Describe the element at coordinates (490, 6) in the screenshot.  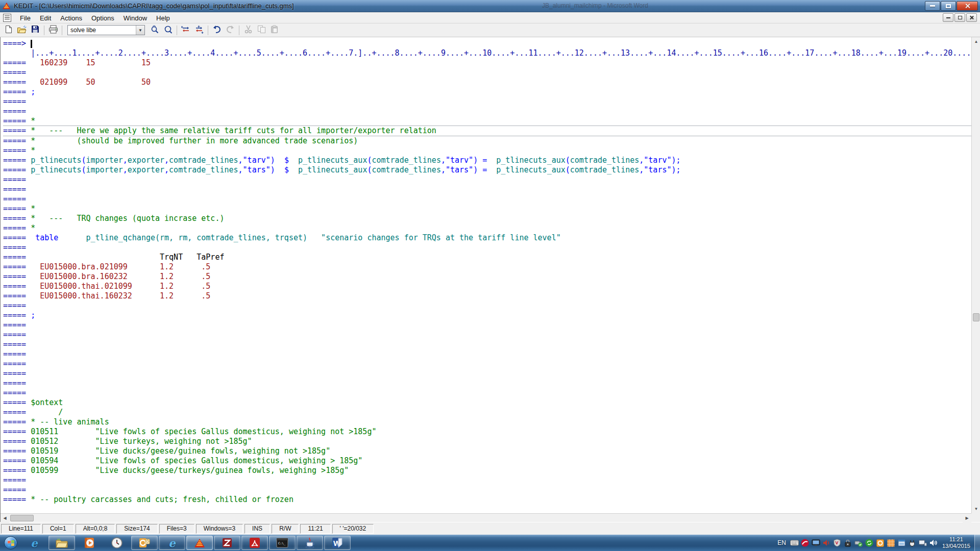
I see `title-bar: KEDIT - [C:\Users\himicmi\Downloads\CAPR…` at that location.